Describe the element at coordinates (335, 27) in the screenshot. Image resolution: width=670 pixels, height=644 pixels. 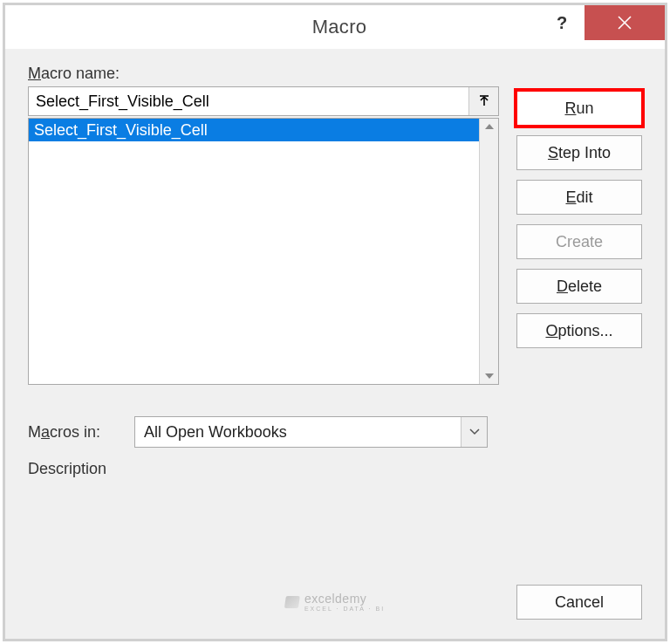
I see `titlebar: Macro ?` at that location.